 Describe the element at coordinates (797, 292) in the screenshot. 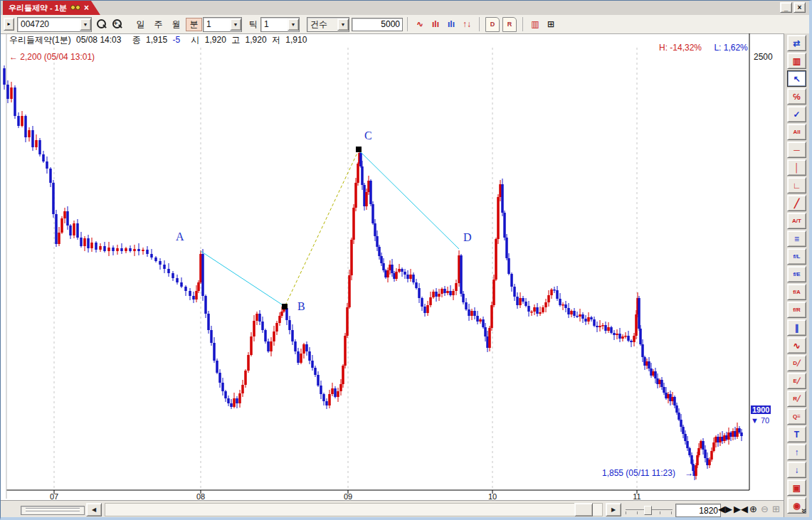

I see `fan-lines-icon: f/A` at that location.